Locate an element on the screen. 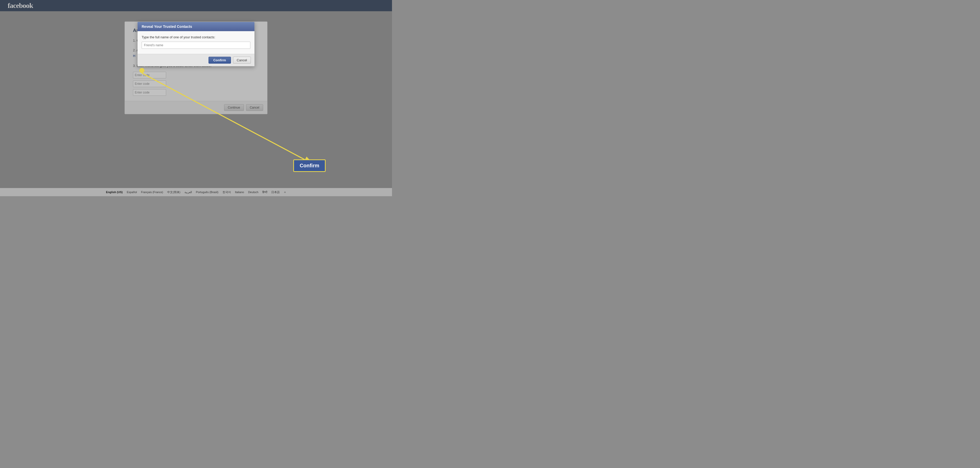  lang-english: English (US) is located at coordinates (114, 192).